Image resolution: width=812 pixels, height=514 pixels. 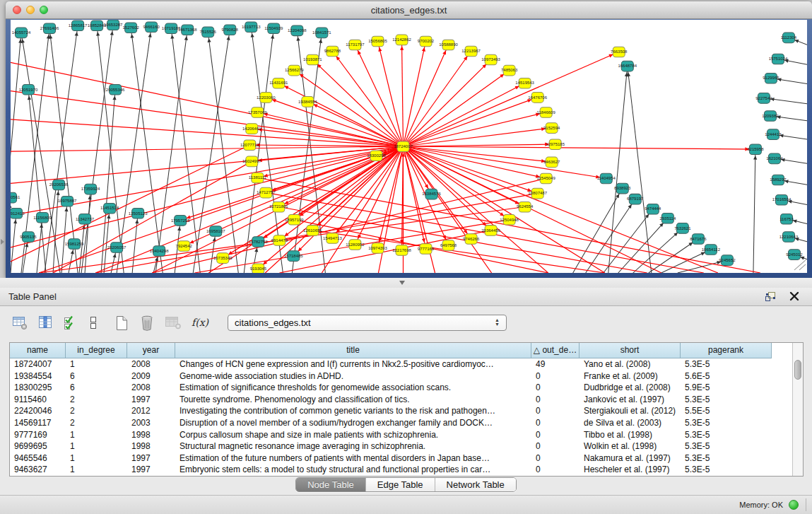 What do you see at coordinates (401, 458) in the screenshot?
I see `table-row: 946554611997Estimation of the future num…` at bounding box center [401, 458].